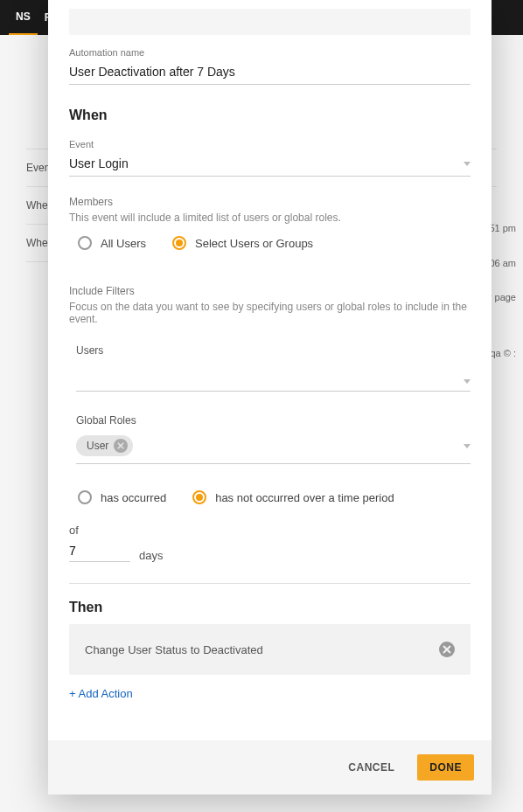 The image size is (523, 812). Describe the element at coordinates (269, 313) in the screenshot. I see `include-filters-description: Focus on the data you want to see by spe…` at that location.